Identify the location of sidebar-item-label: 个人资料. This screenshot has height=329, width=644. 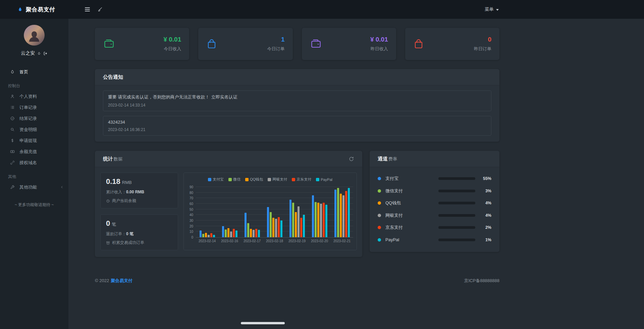
(28, 96).